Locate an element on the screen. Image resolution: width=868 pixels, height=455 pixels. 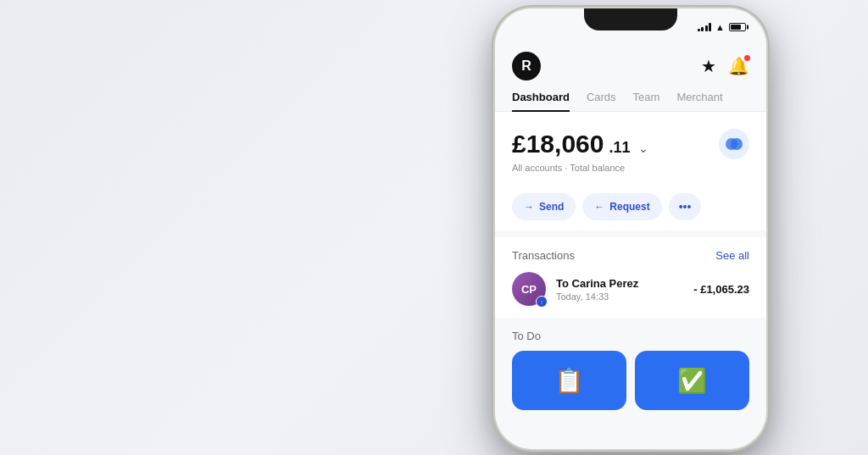
tab-merchant: Merchant is located at coordinates (699, 102).